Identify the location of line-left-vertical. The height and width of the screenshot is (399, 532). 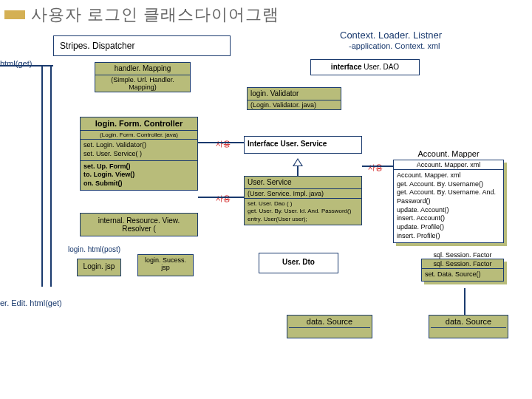
(42, 176).